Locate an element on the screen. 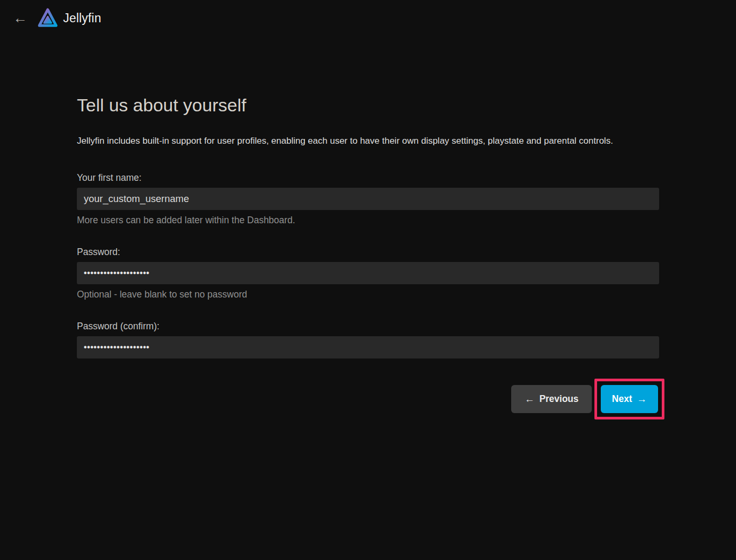 The height and width of the screenshot is (560, 736). password-helper-text: Optional - leave blank to set no passwor… is located at coordinates (368, 294).